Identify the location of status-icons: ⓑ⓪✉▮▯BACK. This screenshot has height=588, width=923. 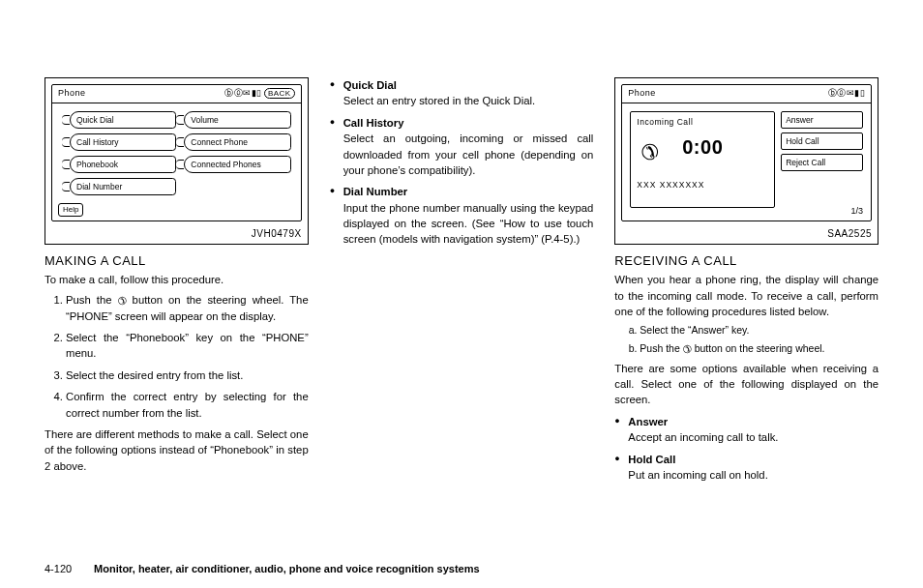
(259, 93).